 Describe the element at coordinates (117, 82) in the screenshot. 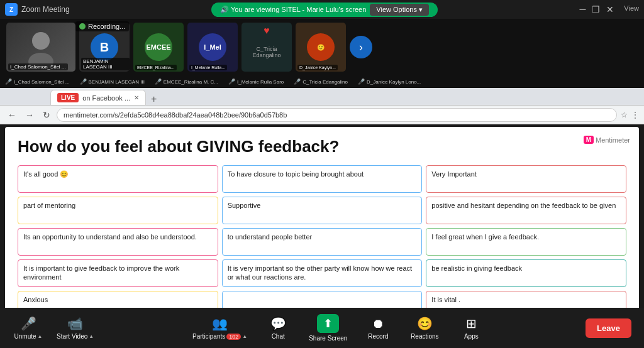

I see `benjamin-pname: BENJAMIN LASEGAN III` at that location.